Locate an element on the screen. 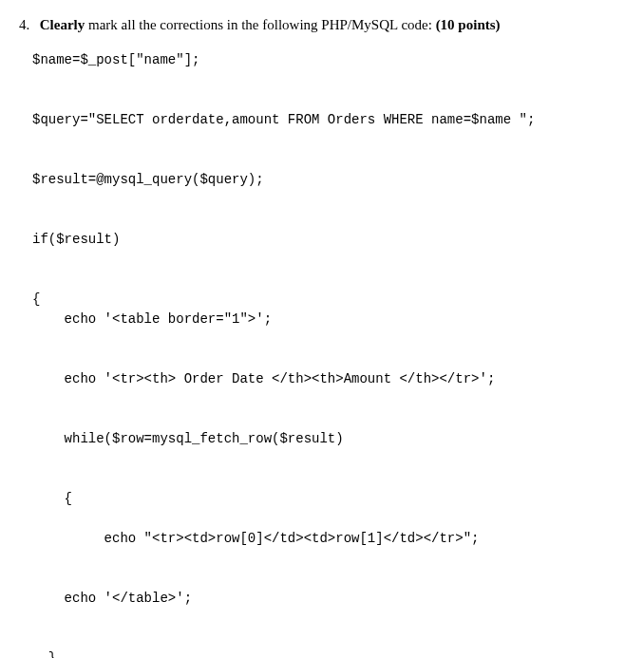 The height and width of the screenshot is (658, 644). code-line: echo "<tr><td>row[0]</td><td>row[1]</td>… is located at coordinates (256, 538).